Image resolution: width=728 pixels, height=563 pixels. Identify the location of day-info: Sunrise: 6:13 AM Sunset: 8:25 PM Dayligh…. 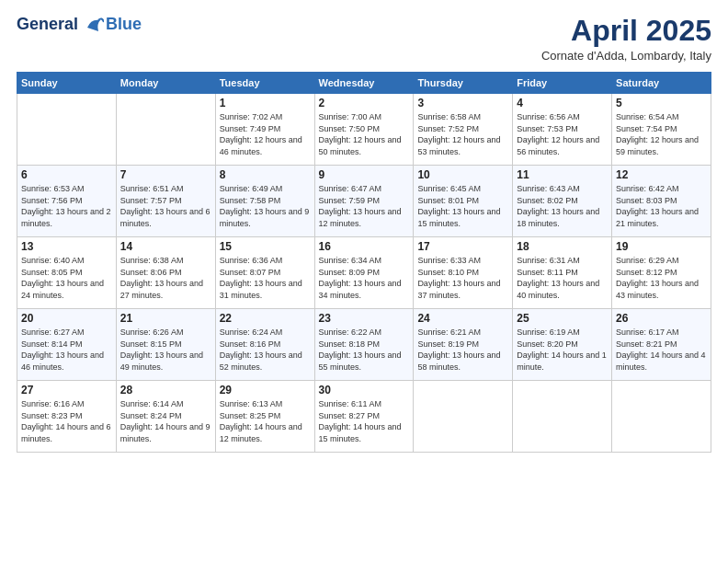
(265, 421).